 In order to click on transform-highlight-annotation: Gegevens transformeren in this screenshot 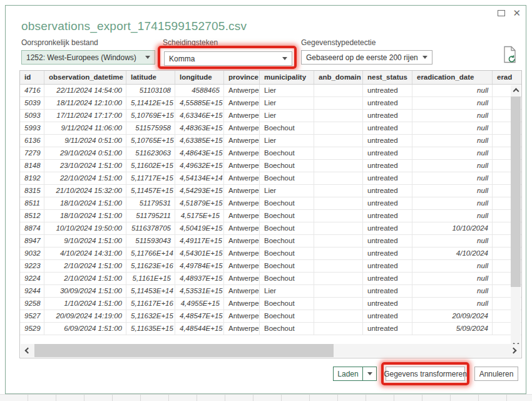, I will do `click(426, 373)`.